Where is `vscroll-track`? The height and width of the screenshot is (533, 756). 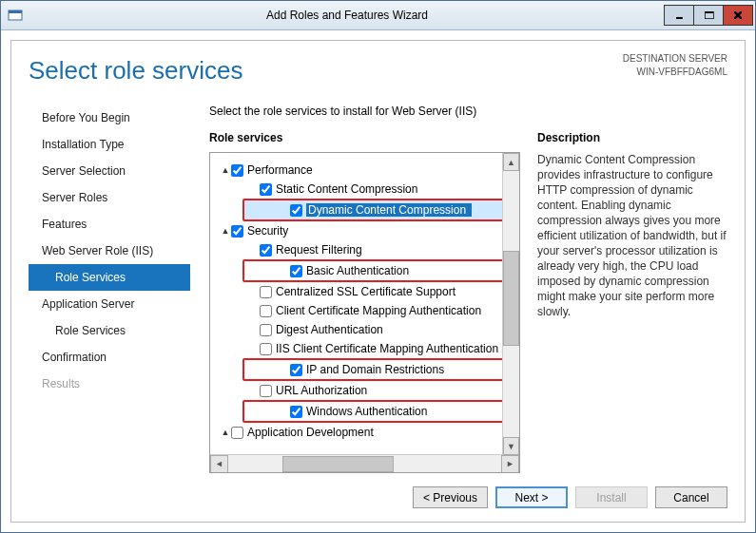 vscroll-track is located at coordinates (512, 304).